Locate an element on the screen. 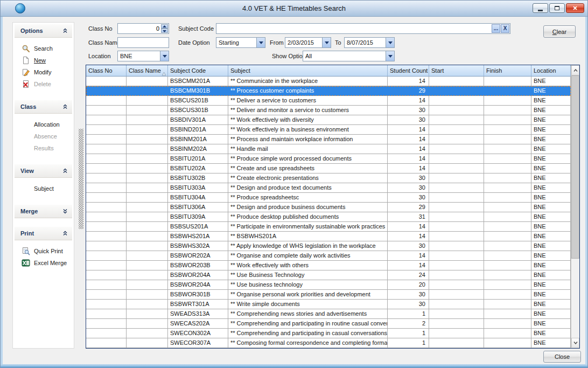  to-date-dropdown: 8/07/2015 is located at coordinates (369, 43).